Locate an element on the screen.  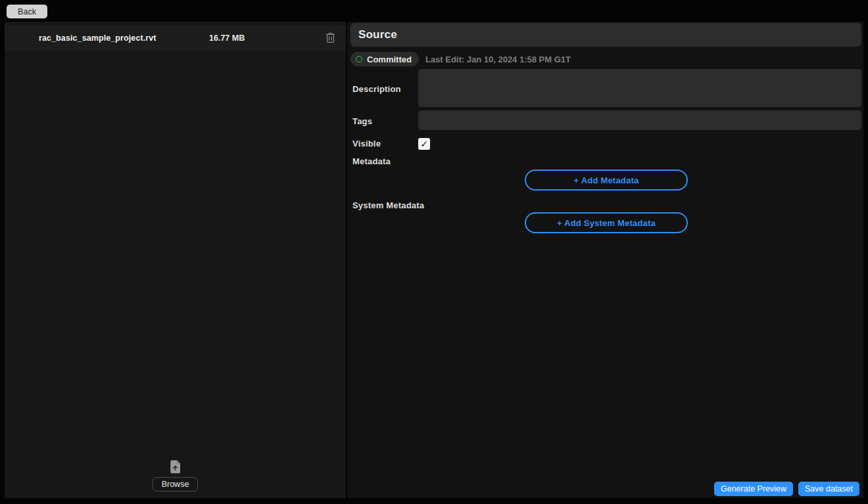
metadata-label: Metadata is located at coordinates (372, 162).